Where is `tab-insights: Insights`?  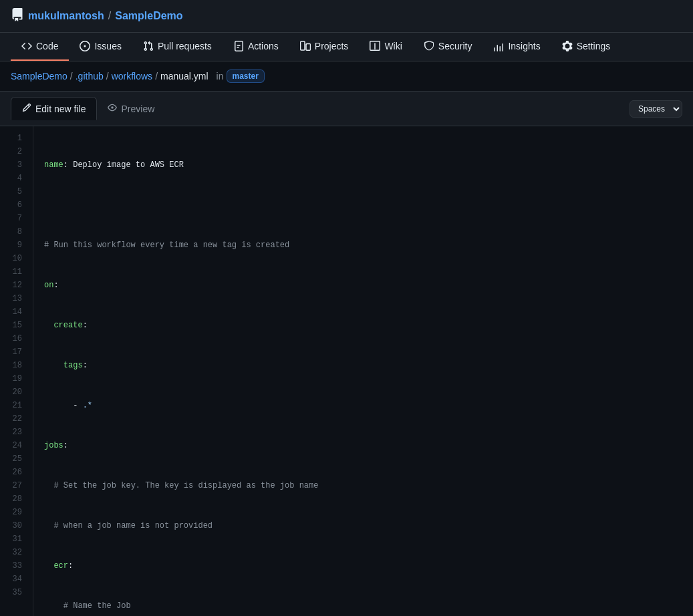 tab-insights: Insights is located at coordinates (517, 47).